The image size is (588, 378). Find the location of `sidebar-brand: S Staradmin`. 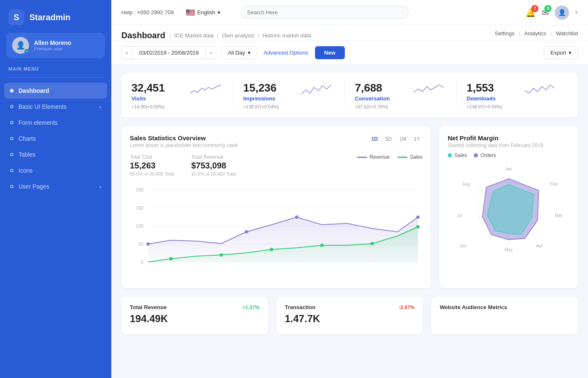

sidebar-brand: S Staradmin is located at coordinates (55, 16).